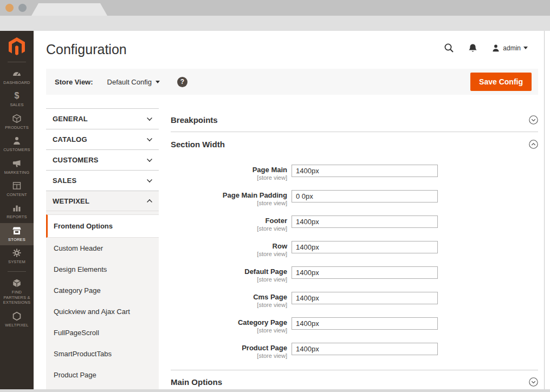  Describe the element at coordinates (354, 300) in the screenshot. I see `field-cms-page: Cms Page[store view]` at that location.